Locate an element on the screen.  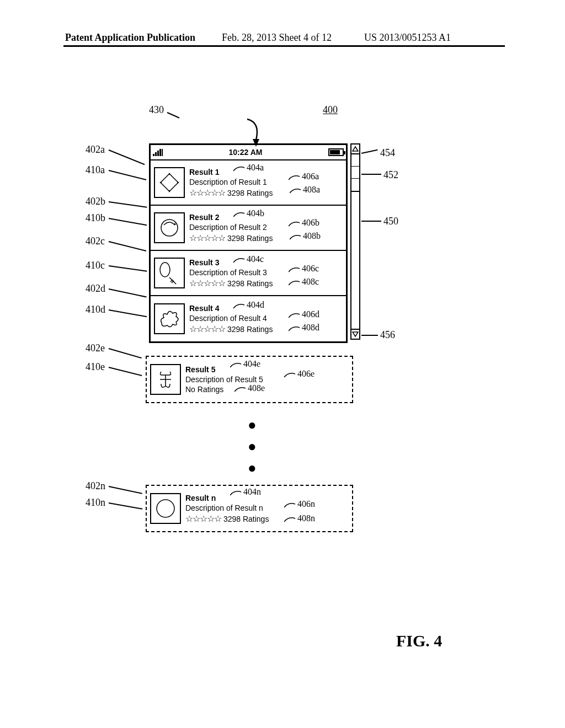
row-b-desc: Description of Result 2 is located at coordinates (231, 227).